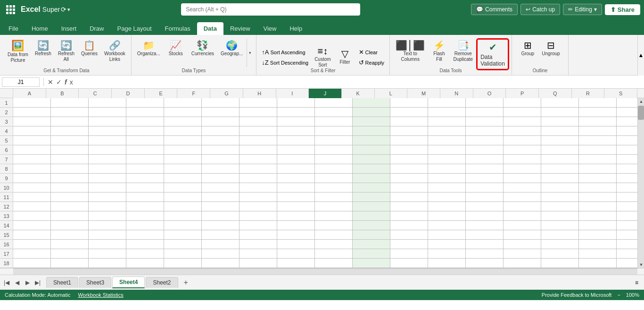 This screenshot has height=310, width=644. What do you see at coordinates (372, 150) in the screenshot?
I see `cell-J6` at bounding box center [372, 150].